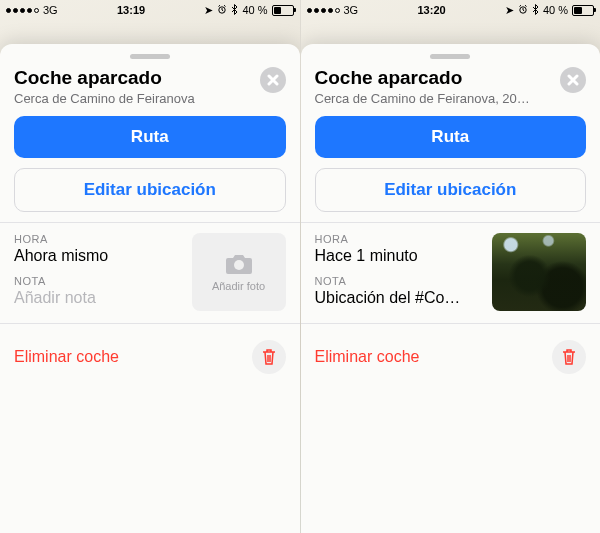 This screenshot has height=533, width=600. I want to click on note-block: NOTA Ubicación del #Co…, so click(397, 291).